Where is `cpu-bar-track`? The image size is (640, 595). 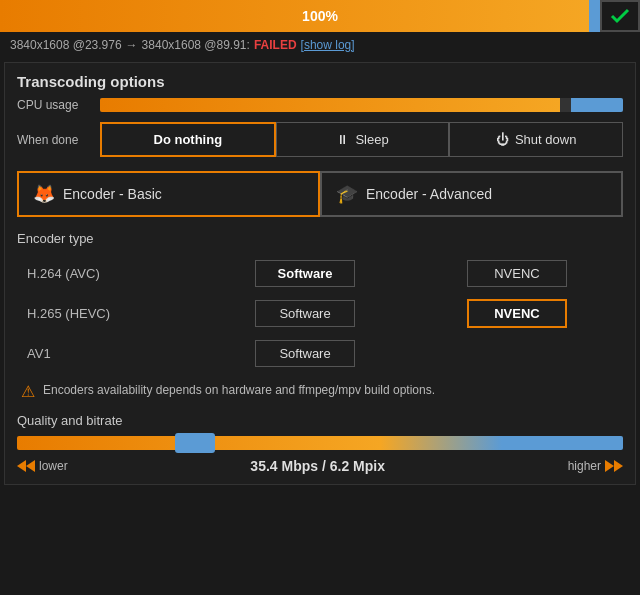 cpu-bar-track is located at coordinates (362, 105).